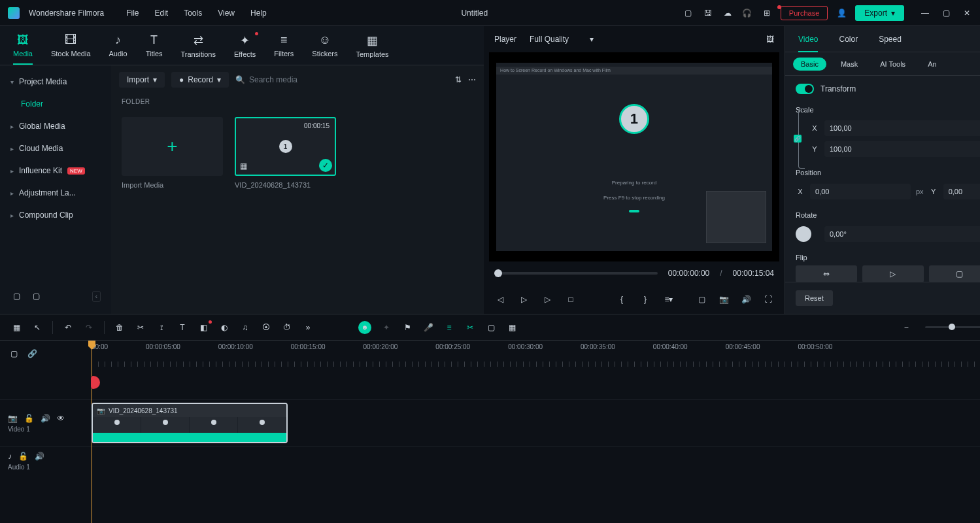 The width and height of the screenshot is (980, 523). What do you see at coordinates (56, 82) in the screenshot?
I see `sidebar-project-media: ▾Project Media` at bounding box center [56, 82].